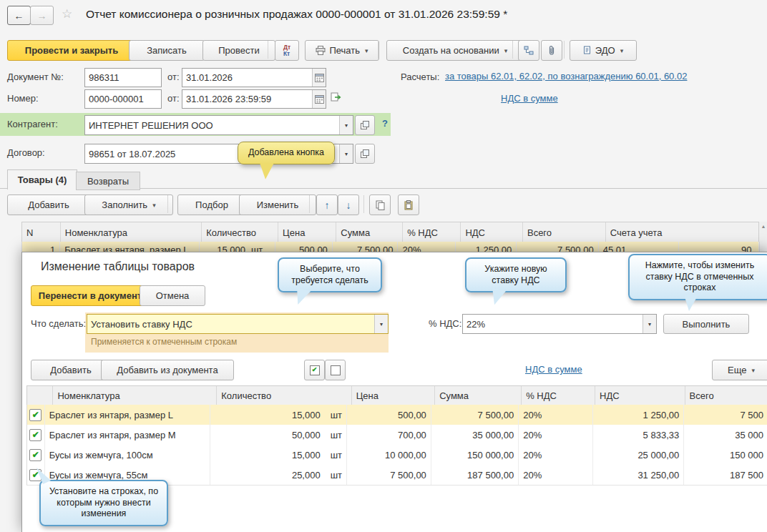  What do you see at coordinates (40, 396) in the screenshot?
I see `header-checkbox` at bounding box center [40, 396].